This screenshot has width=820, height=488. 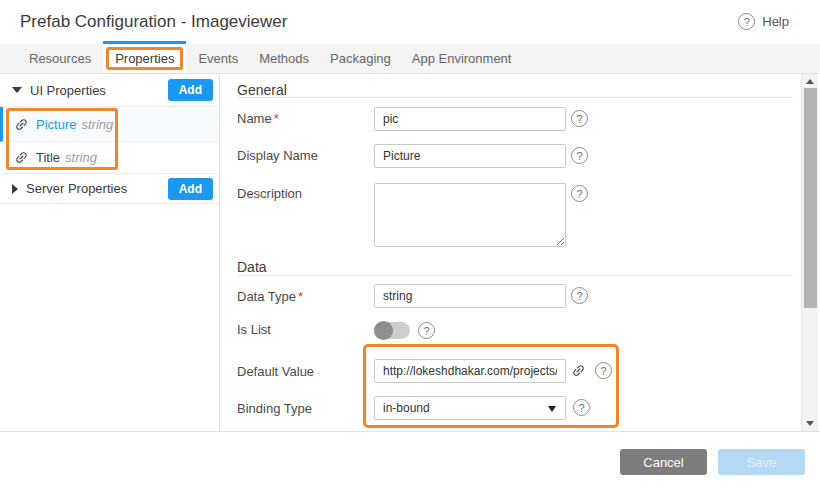 I want to click on section-title-general: General, so click(x=262, y=90).